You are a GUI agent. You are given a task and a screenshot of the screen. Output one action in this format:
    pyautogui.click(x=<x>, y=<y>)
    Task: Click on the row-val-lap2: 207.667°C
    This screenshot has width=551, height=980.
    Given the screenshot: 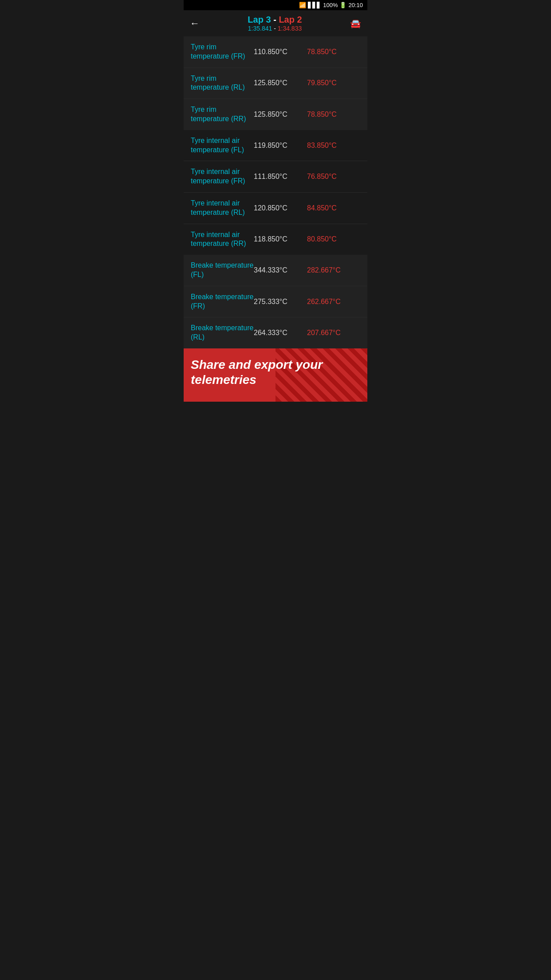 What is the action you would take?
    pyautogui.click(x=334, y=333)
    